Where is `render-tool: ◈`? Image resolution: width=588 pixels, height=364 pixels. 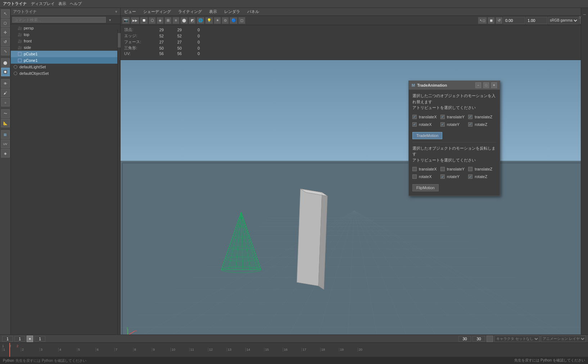
render-tool: ◈ is located at coordinates (5, 153).